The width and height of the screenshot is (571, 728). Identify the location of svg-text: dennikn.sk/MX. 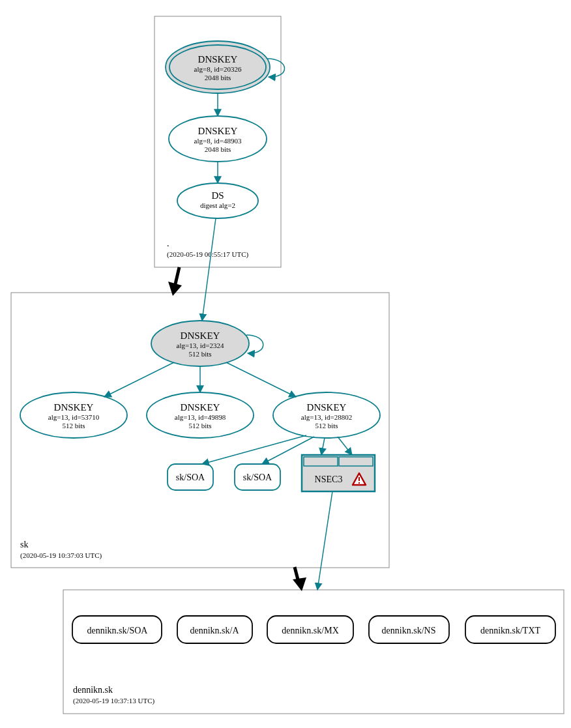
(310, 631).